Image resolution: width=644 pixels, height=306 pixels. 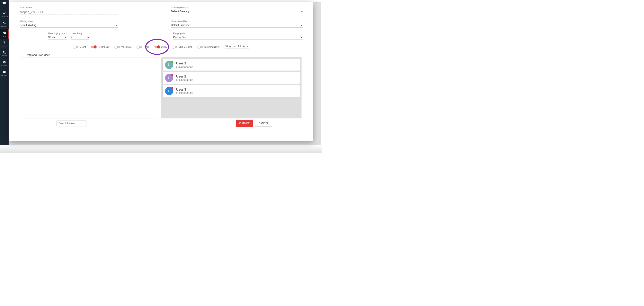 I want to click on toggle-count-label: Count, so click(x=83, y=47).